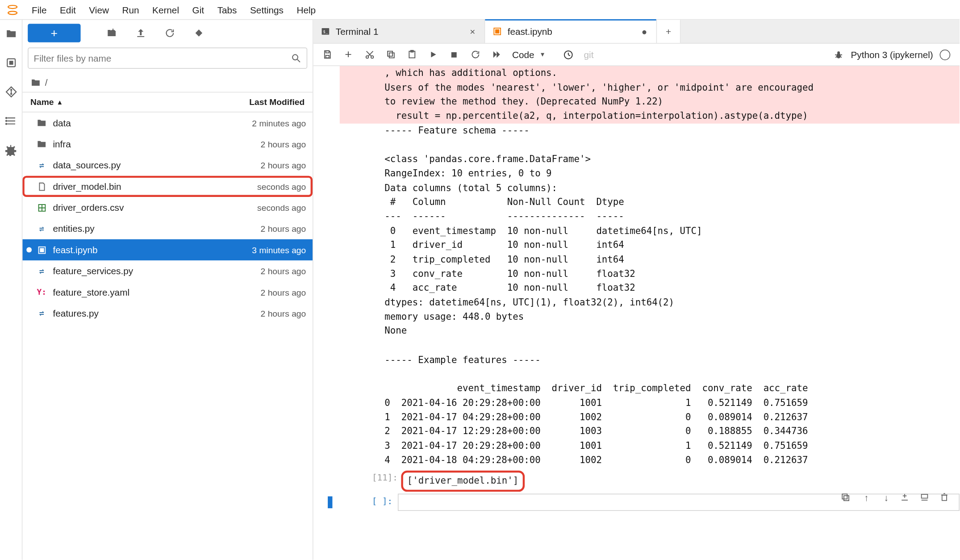  What do you see at coordinates (433, 54) in the screenshot?
I see `run-button` at bounding box center [433, 54].